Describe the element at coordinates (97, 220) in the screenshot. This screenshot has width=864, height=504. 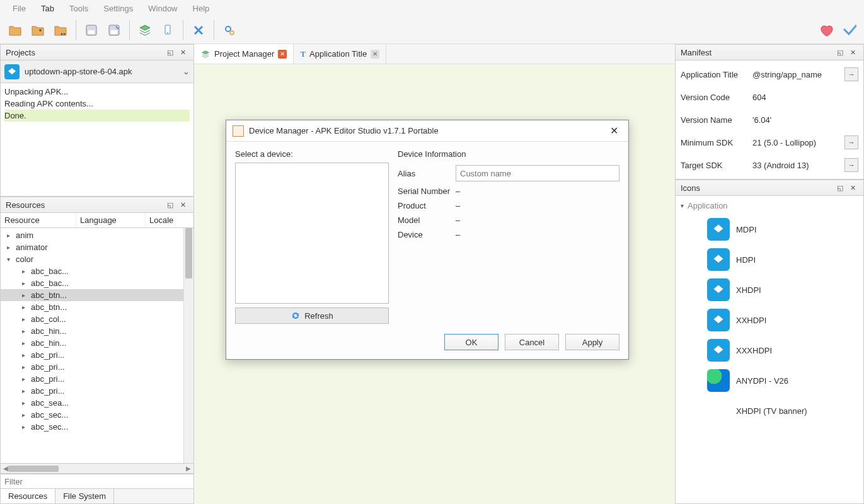
I see `resources-headers: Resource Language Locale` at that location.